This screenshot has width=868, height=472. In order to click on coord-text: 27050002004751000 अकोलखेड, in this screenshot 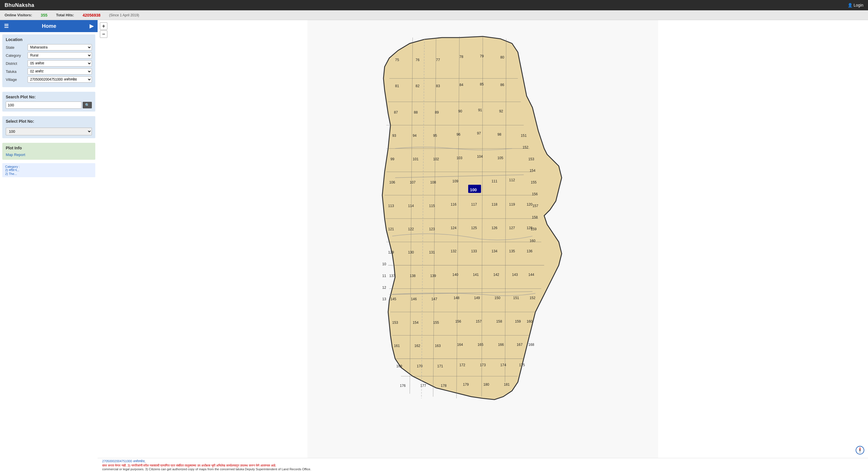, I will do `click(483, 461)`.